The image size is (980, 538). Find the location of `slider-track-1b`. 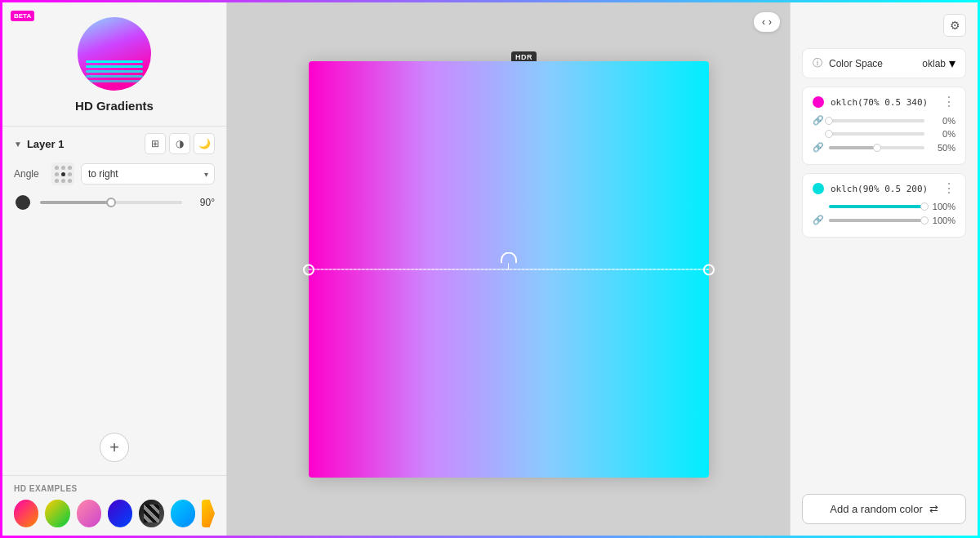

slider-track-1b is located at coordinates (877, 134).